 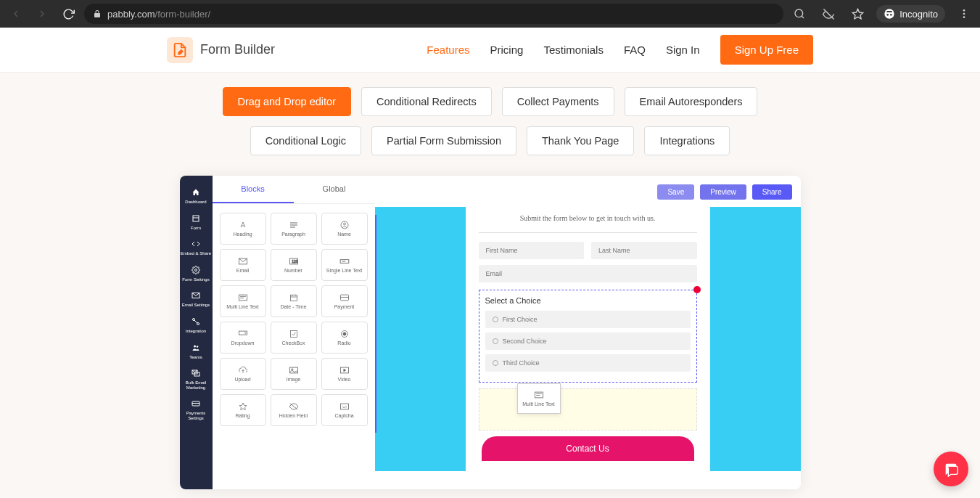 I want to click on text-field-icon, so click(x=345, y=261).